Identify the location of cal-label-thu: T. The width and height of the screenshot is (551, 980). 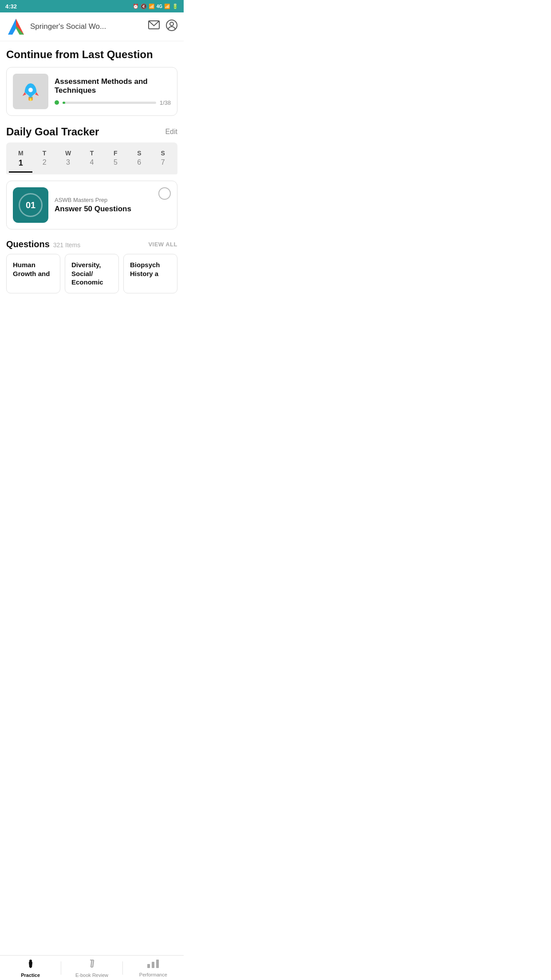
(92, 153).